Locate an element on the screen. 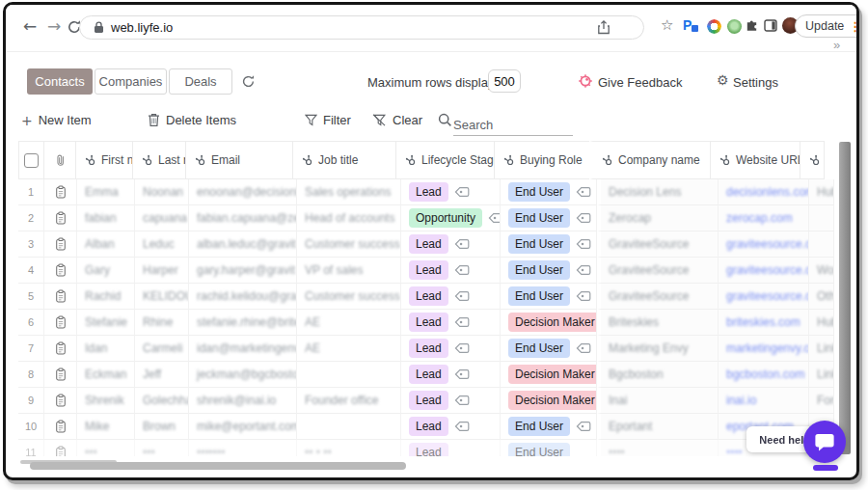  cell-first: Mike is located at coordinates (106, 426).